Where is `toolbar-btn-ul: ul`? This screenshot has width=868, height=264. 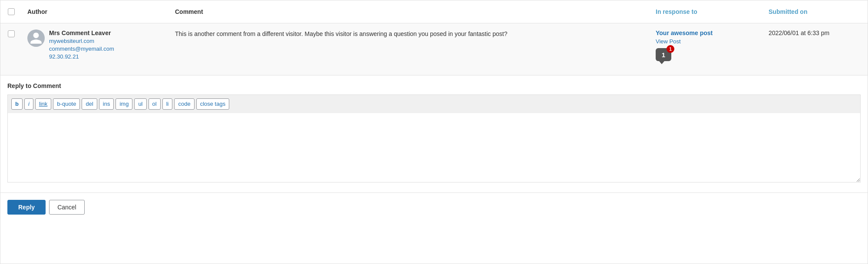
toolbar-btn-ul: ul is located at coordinates (140, 104).